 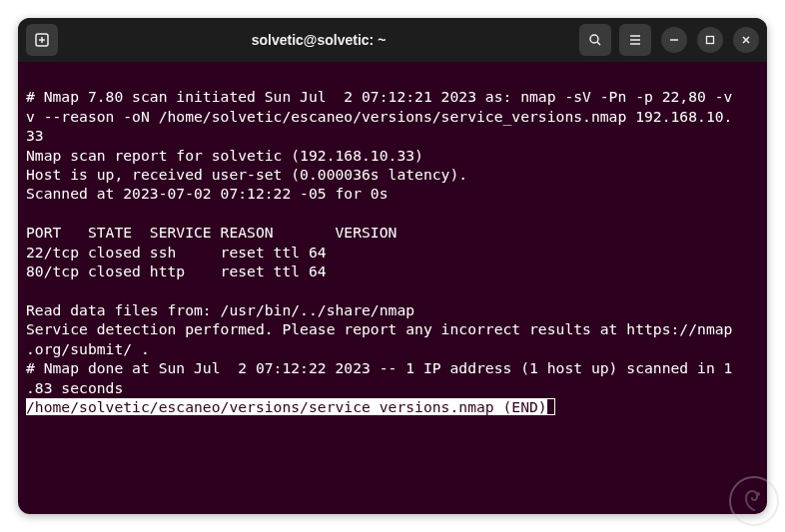 What do you see at coordinates (551, 407) in the screenshot?
I see `cursor-icon` at bounding box center [551, 407].